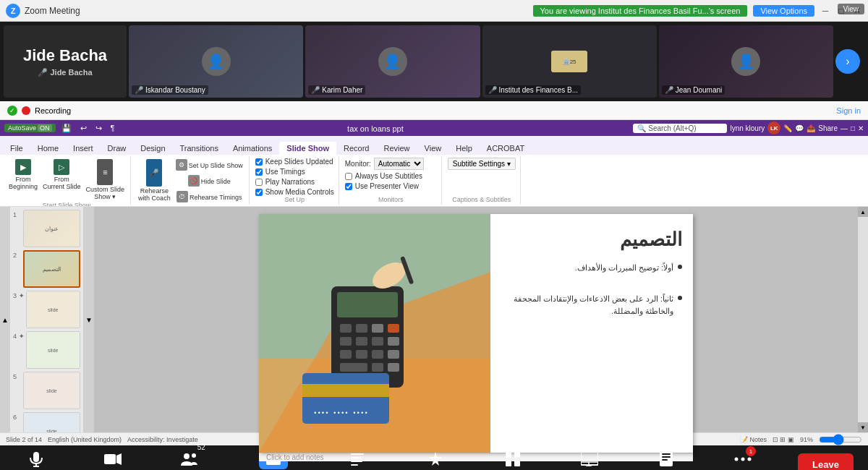 This screenshot has width=868, height=470. Describe the element at coordinates (506, 148) in the screenshot. I see `tab-acrobat: ACROBAT` at that location.